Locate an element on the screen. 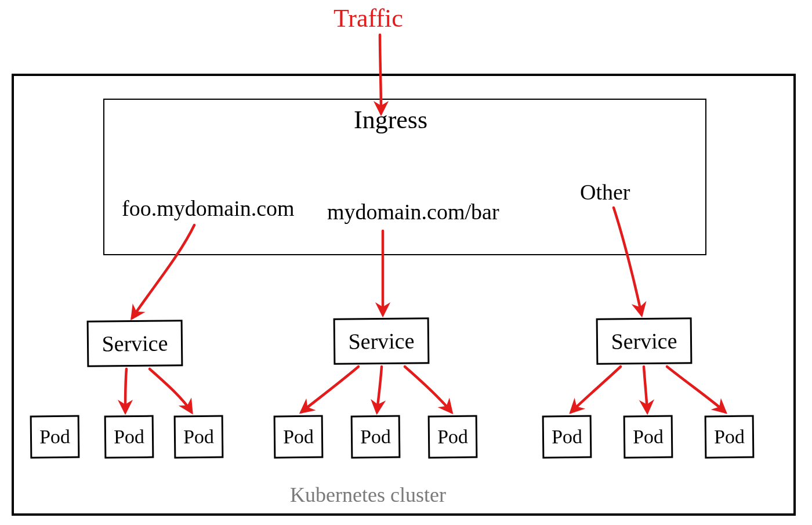  ingress-rule-foo: foo.mydomain.com is located at coordinates (208, 208).